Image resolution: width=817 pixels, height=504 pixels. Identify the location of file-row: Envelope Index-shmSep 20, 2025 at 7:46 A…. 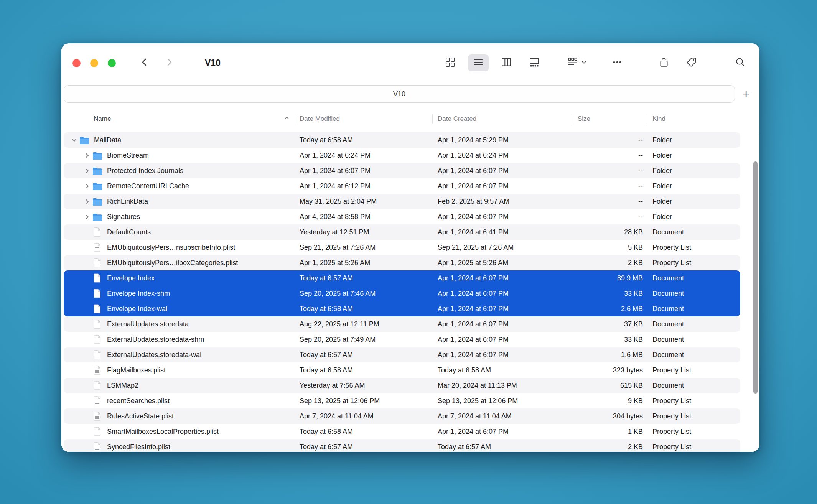
(402, 293).